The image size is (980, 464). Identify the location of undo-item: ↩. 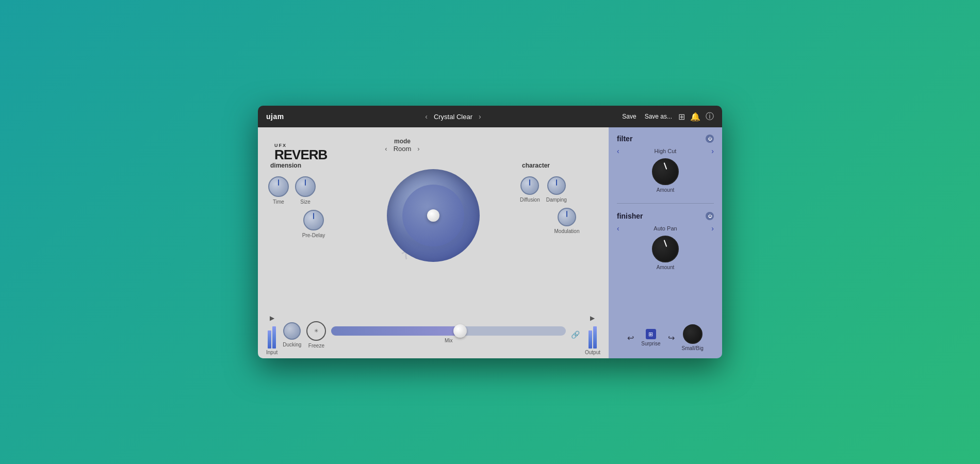
(630, 338).